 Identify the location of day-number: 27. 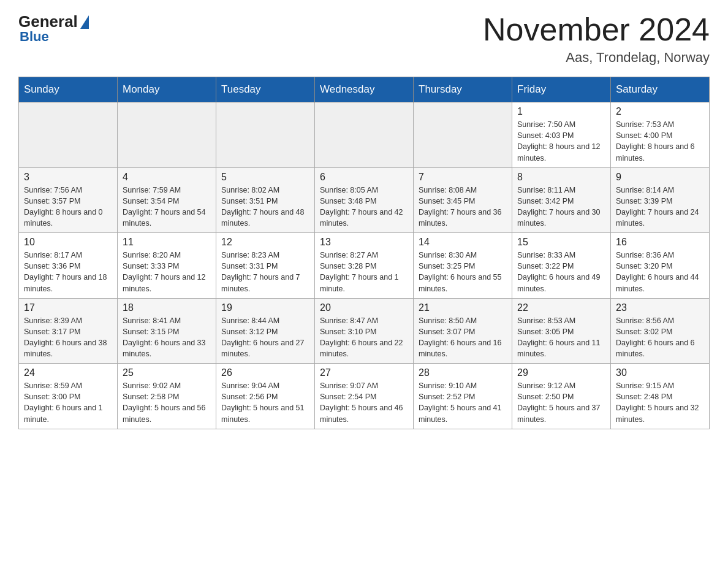
(364, 373).